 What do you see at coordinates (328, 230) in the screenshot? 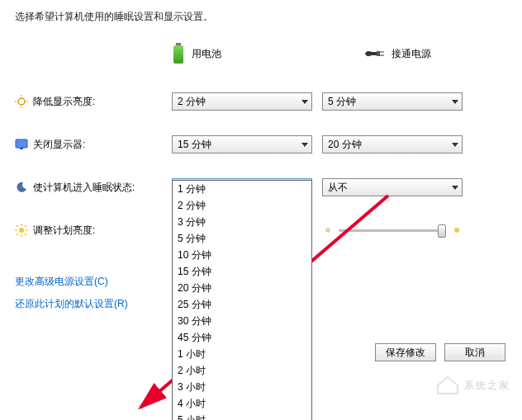
I see `sun-dim-icon` at bounding box center [328, 230].